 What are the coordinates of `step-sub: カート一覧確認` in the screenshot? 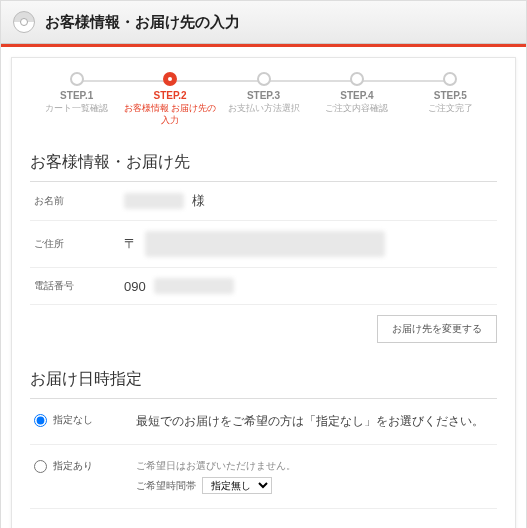 It's located at (76, 109).